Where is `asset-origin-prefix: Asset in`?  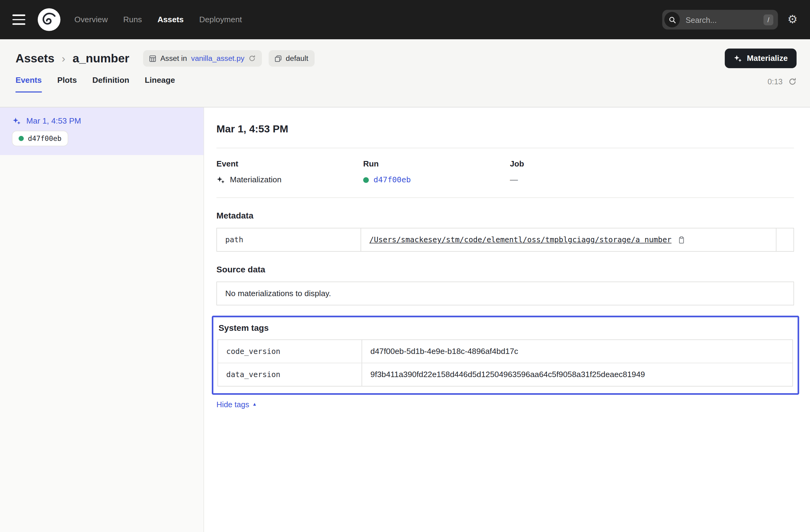
asset-origin-prefix: Asset in is located at coordinates (174, 59).